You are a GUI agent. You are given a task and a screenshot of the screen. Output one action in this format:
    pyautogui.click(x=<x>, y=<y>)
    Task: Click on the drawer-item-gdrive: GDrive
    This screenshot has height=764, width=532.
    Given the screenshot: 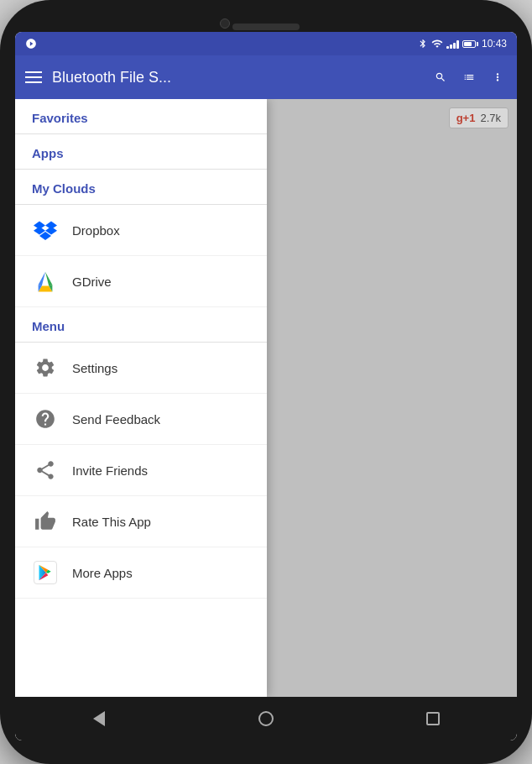 What is the action you would take?
    pyautogui.click(x=141, y=282)
    